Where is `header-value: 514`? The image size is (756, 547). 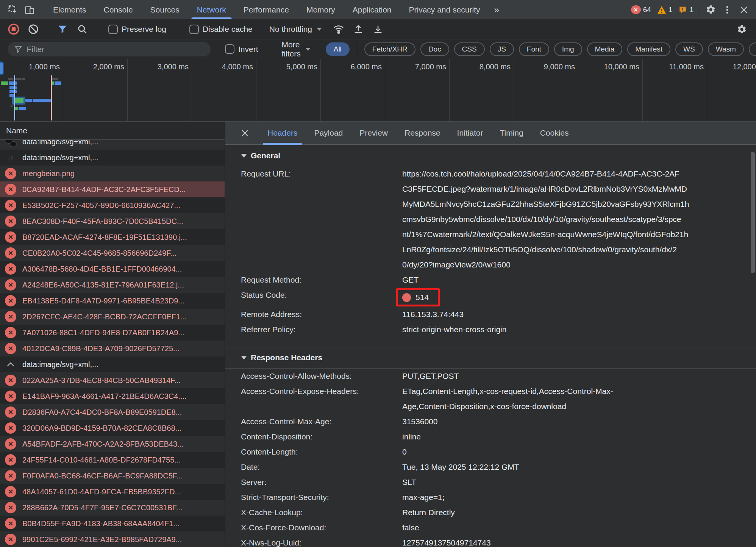
header-value: 514 is located at coordinates (579, 297).